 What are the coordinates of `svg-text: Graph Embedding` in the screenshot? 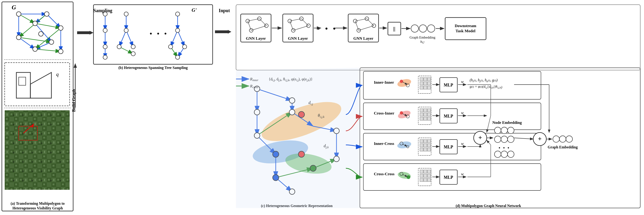 It's located at (563, 147).